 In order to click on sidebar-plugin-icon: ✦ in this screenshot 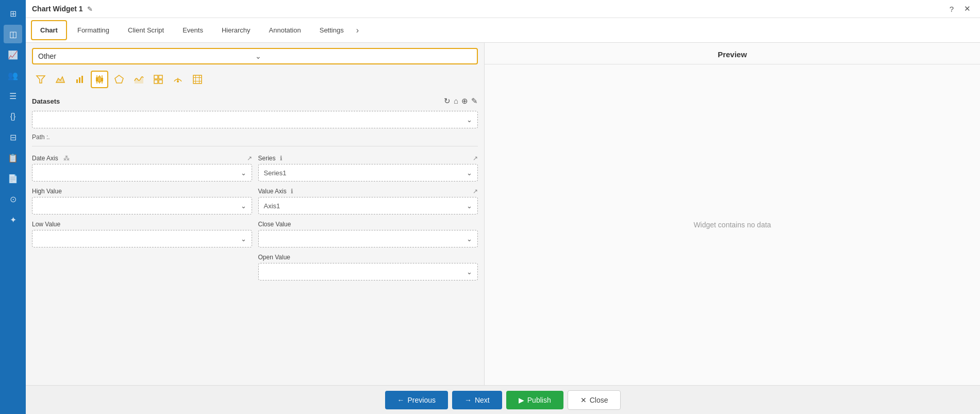, I will do `click(13, 220)`.